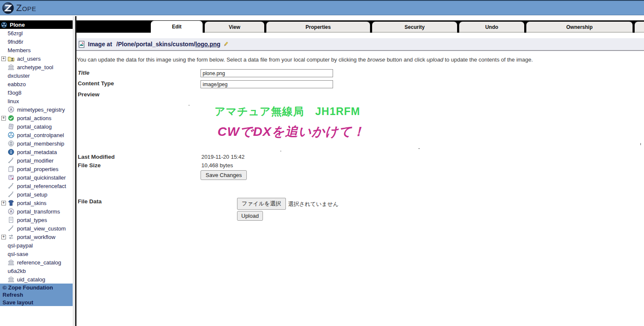  Describe the element at coordinates (20, 245) in the screenshot. I see `sidebar-item-label: qsl-paypal` at that location.